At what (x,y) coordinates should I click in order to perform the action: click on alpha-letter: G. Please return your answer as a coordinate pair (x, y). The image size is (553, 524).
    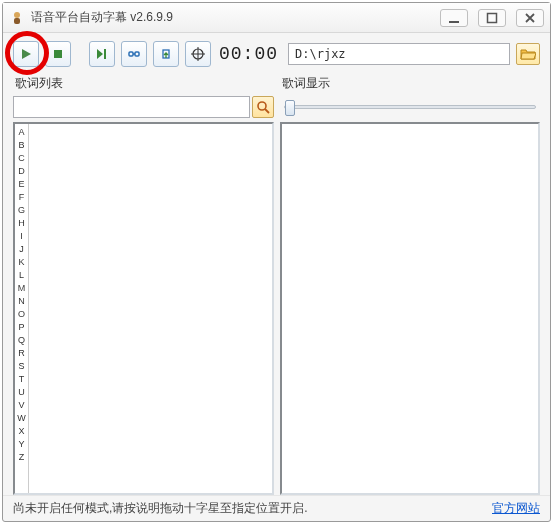
    Looking at the image, I should click on (22, 210).